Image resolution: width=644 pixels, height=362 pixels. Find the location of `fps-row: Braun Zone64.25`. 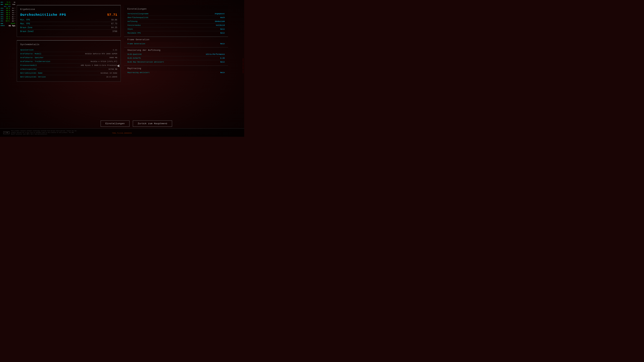

fps-row: Braun Zone64.25 is located at coordinates (69, 28).